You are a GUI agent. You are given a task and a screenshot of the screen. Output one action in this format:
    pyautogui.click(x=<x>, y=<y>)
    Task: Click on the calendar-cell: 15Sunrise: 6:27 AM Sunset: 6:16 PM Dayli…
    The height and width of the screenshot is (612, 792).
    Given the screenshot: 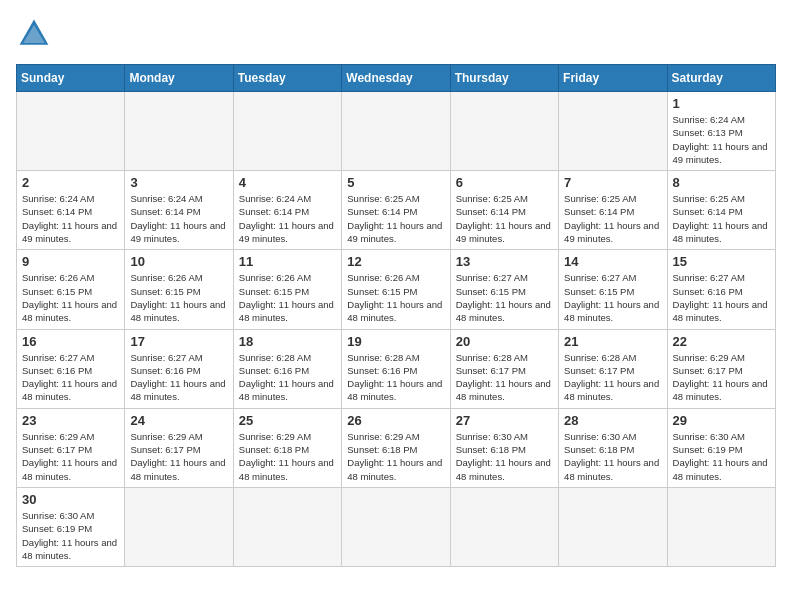 What is the action you would take?
    pyautogui.click(x=721, y=290)
    